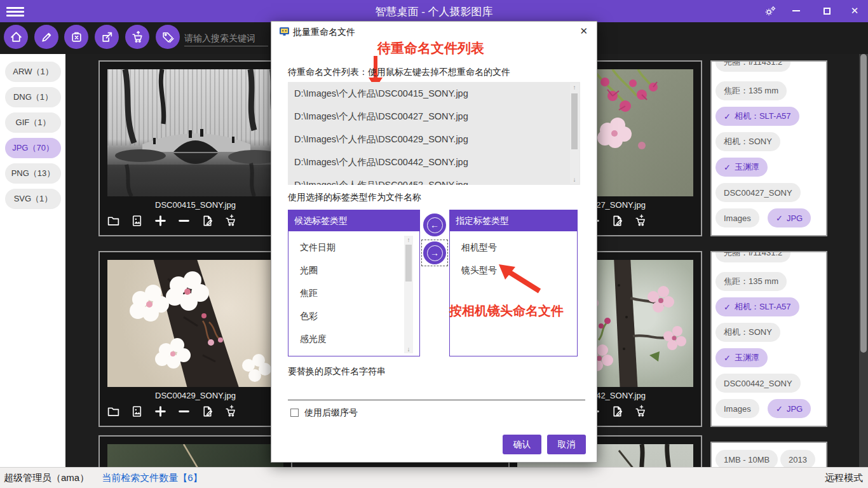 This screenshot has width=868, height=488. Describe the element at coordinates (567, 445) in the screenshot. I see `cancel-button: 取消` at that location.